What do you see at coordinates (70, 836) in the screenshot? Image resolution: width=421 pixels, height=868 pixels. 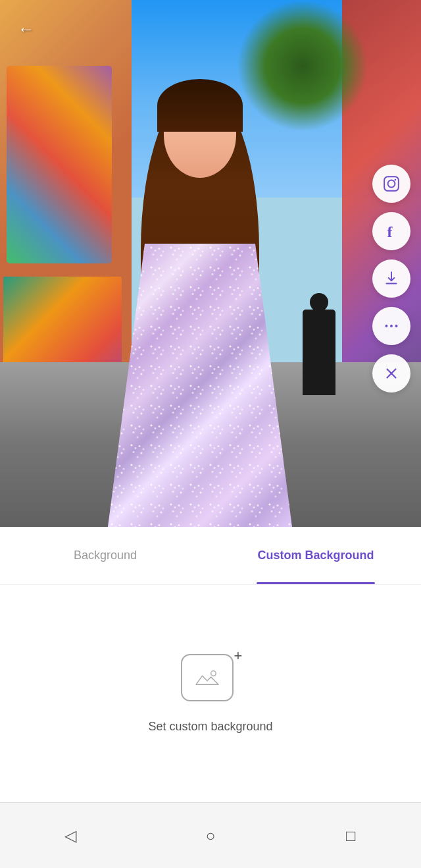 I see `nav-back-button: ◁` at bounding box center [70, 836].